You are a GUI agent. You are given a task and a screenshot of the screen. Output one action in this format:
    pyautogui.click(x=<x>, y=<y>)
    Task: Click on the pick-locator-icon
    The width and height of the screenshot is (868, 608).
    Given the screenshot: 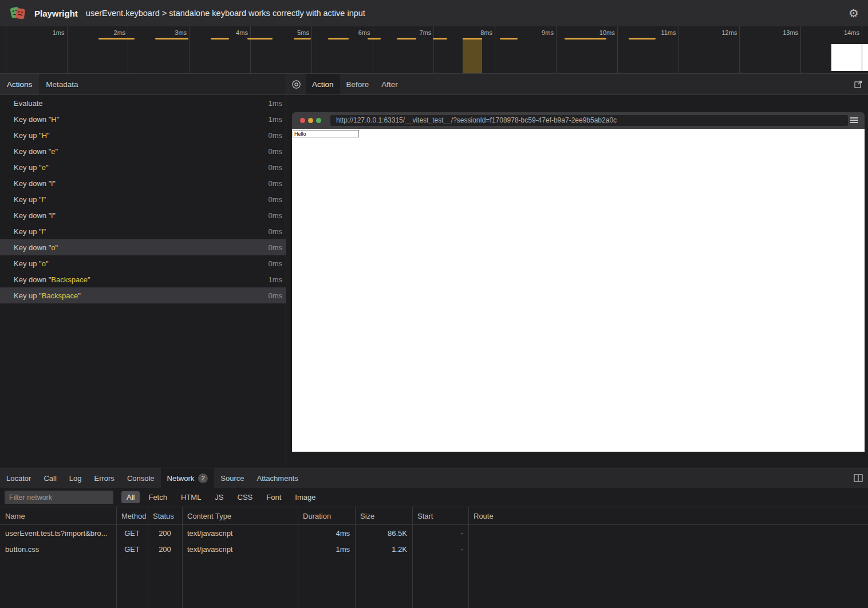 What is the action you would take?
    pyautogui.click(x=296, y=84)
    